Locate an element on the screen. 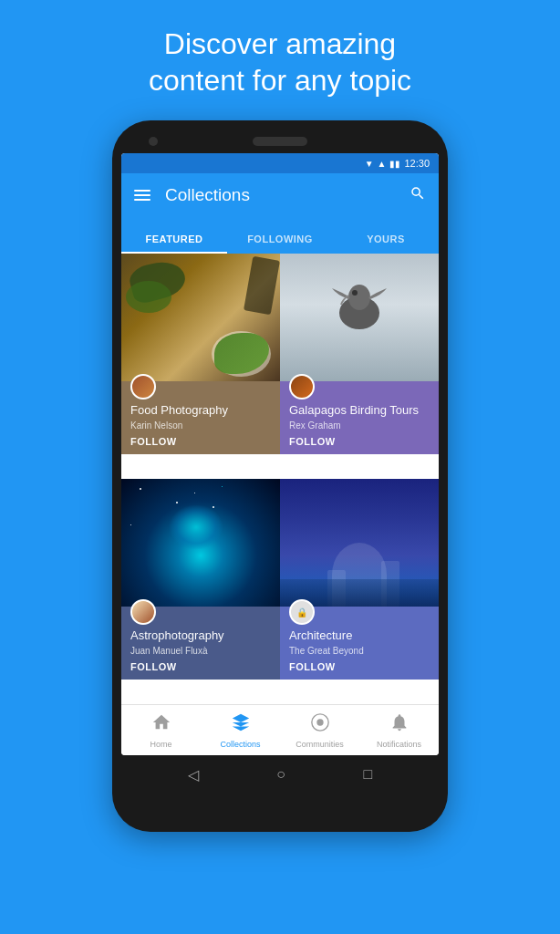  card-astro: Astrophotography Juan Manuel Fluxà FOLLO… is located at coordinates (201, 591).